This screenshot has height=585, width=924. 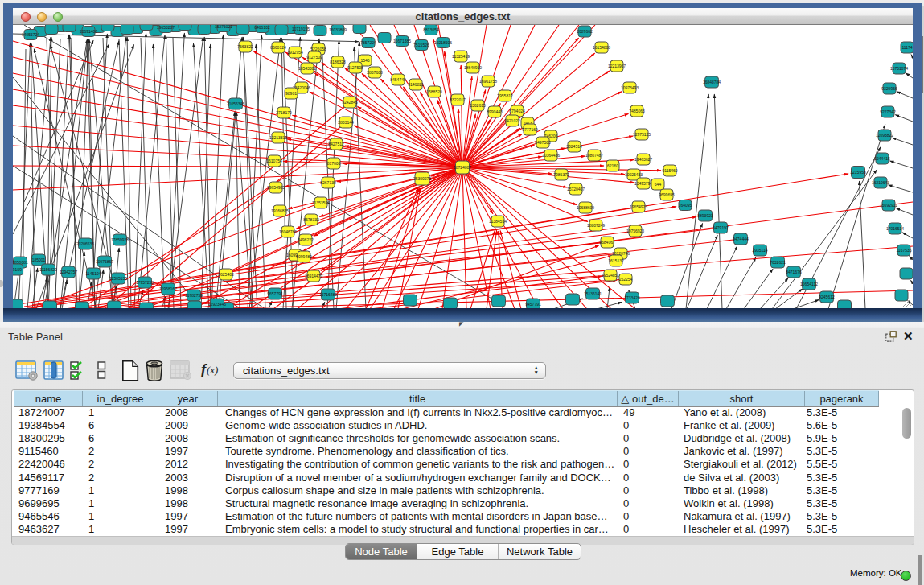 I want to click on svg-text: 19463627, so click(x=643, y=159).